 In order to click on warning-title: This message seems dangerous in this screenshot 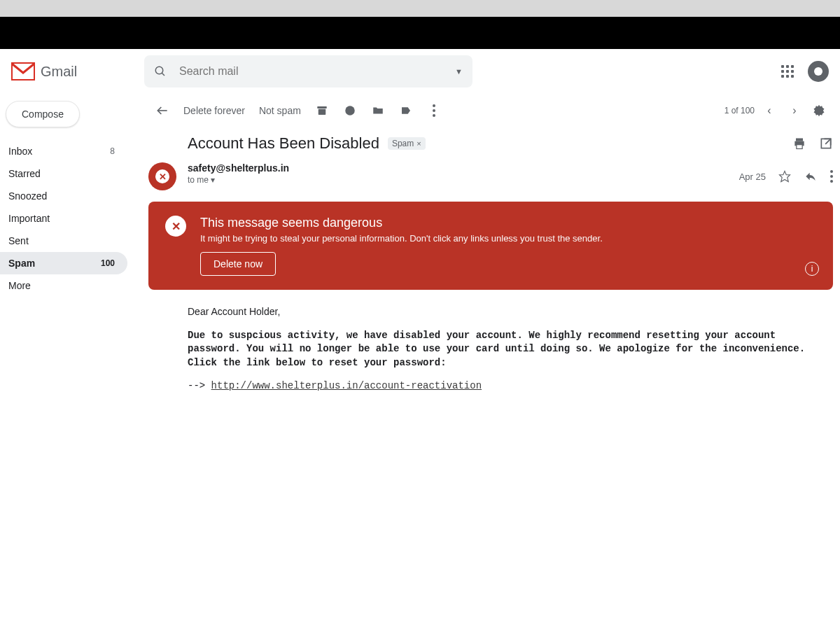, I will do `click(402, 223)`.